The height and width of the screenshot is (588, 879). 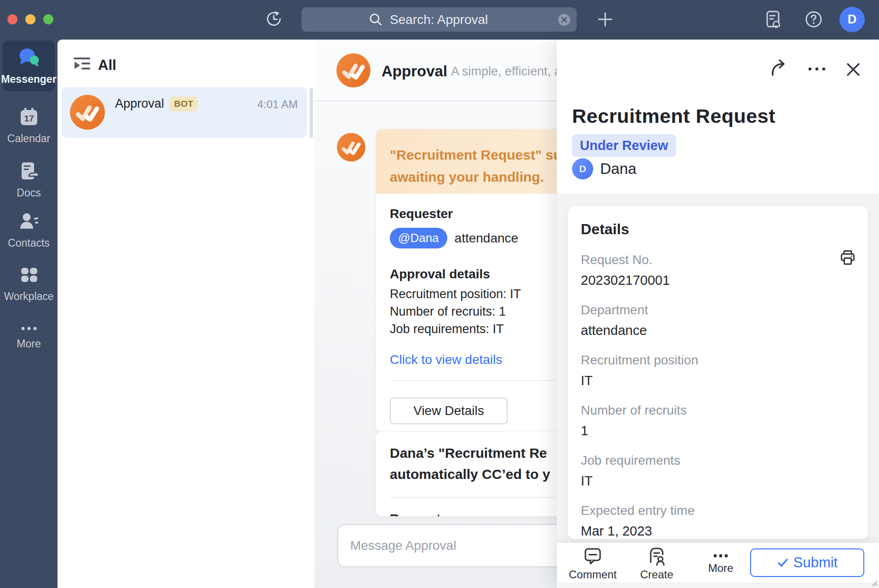 What do you see at coordinates (508, 72) in the screenshot?
I see `chat-subtitle: A simple, efficient, ar` at bounding box center [508, 72].